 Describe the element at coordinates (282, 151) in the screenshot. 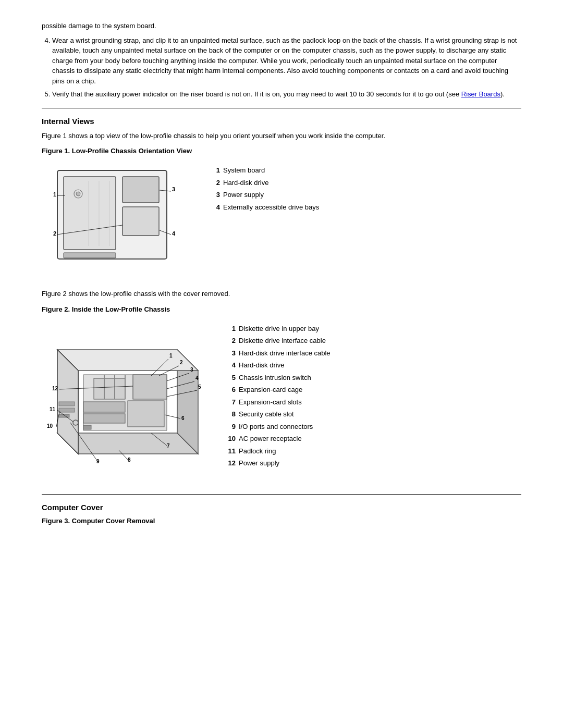

I see `figure1-title: Figure 1. Low-Profile Chassis Orientatio…` at that location.